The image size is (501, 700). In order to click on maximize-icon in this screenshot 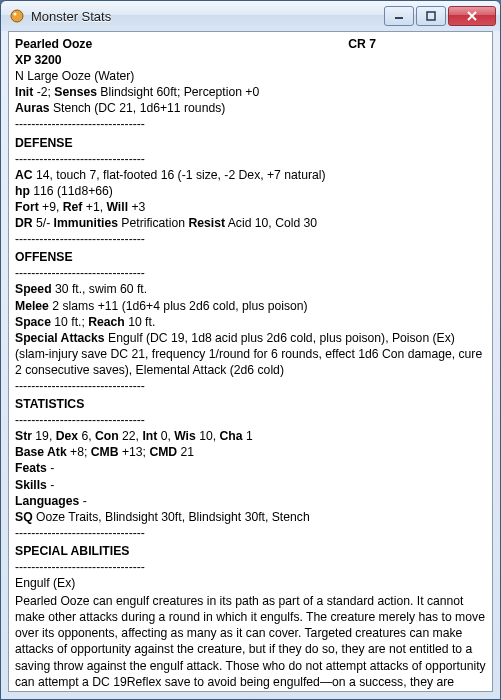, I will do `click(431, 16)`.